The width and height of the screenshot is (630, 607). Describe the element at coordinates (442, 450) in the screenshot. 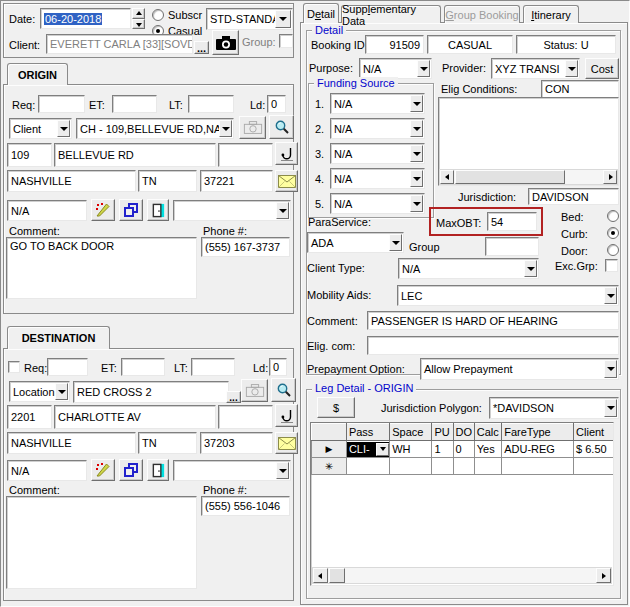

I see `pu-cell: 1` at that location.